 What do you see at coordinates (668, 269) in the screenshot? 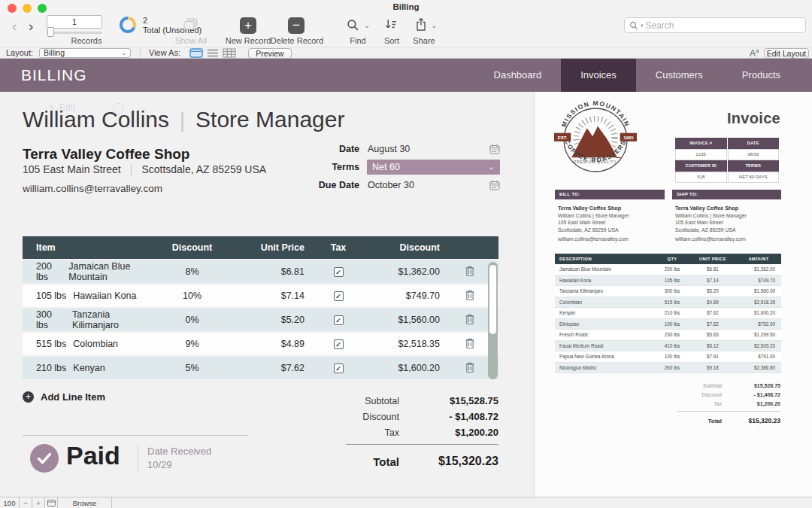
I see `table-row: Jamaican Blue Mountain 200 lbs $6.81 $1,…` at bounding box center [668, 269].